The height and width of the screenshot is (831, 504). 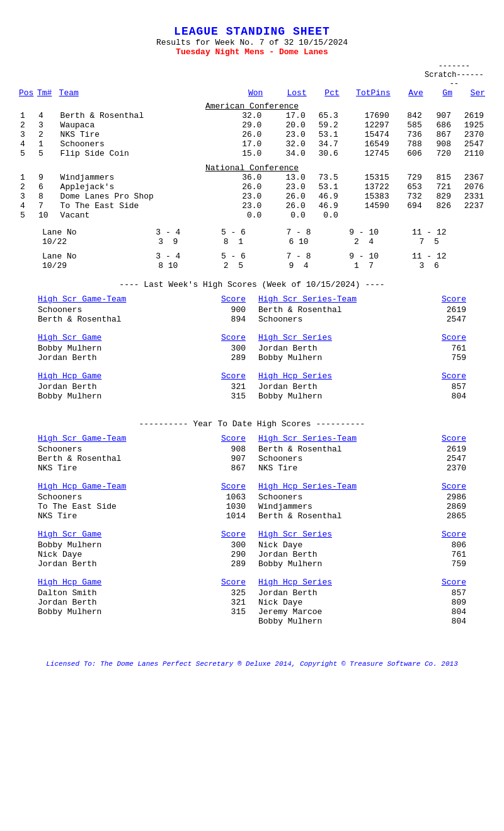 What do you see at coordinates (142, 501) in the screenshot?
I see `ytd-high-hcp-game-team: High Hcp Game-Team Score Schooners1063 T…` at bounding box center [142, 501].